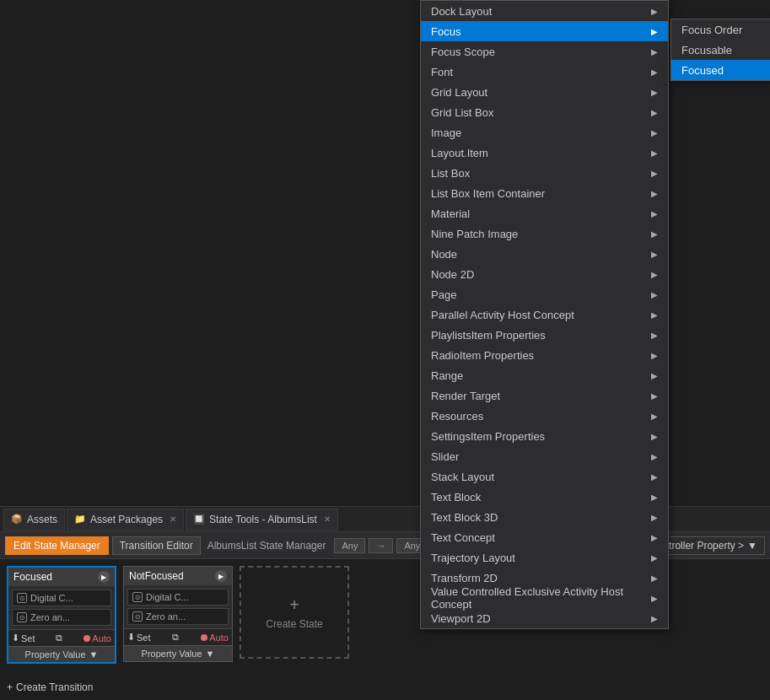 Image resolution: width=770 pixels, height=700 pixels. Describe the element at coordinates (720, 70) in the screenshot. I see `submenu-focused: Focused` at that location.